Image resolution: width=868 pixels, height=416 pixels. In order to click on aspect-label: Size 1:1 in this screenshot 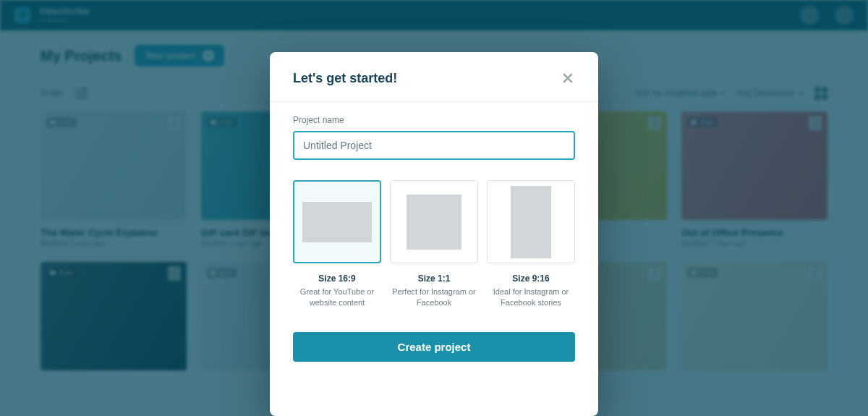, I will do `click(434, 279)`.